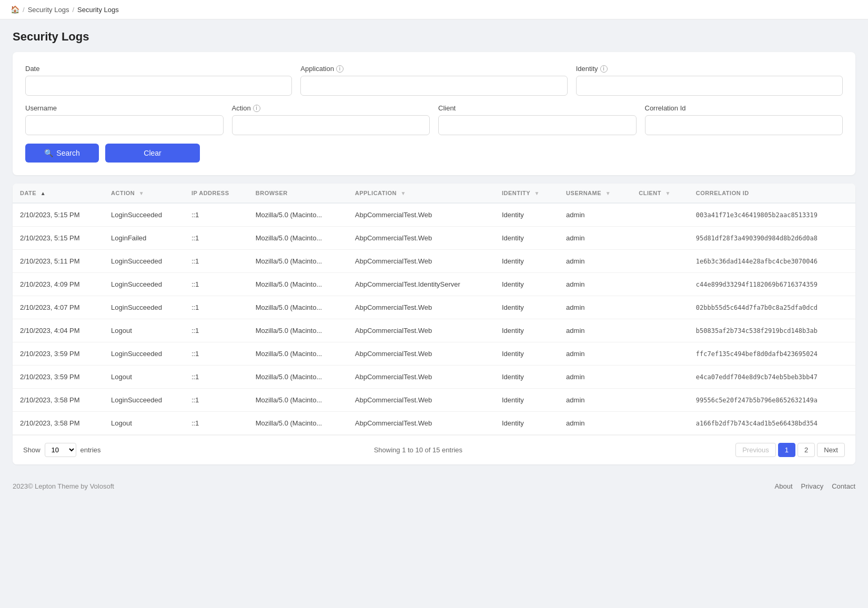 The image size is (868, 608). I want to click on table-row: 2/10/2023, 3:58 PMLogout::1Mozilla/5.0 (…, so click(434, 423).